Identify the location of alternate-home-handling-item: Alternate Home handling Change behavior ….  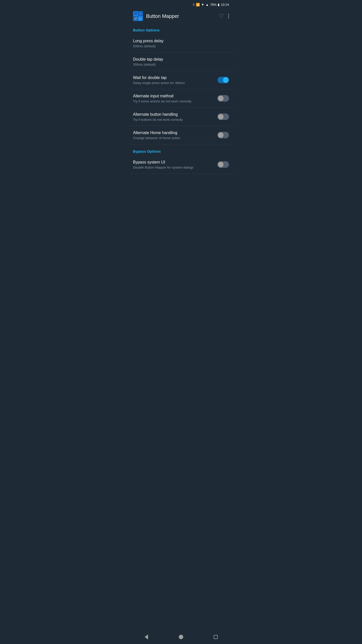
(181, 135).